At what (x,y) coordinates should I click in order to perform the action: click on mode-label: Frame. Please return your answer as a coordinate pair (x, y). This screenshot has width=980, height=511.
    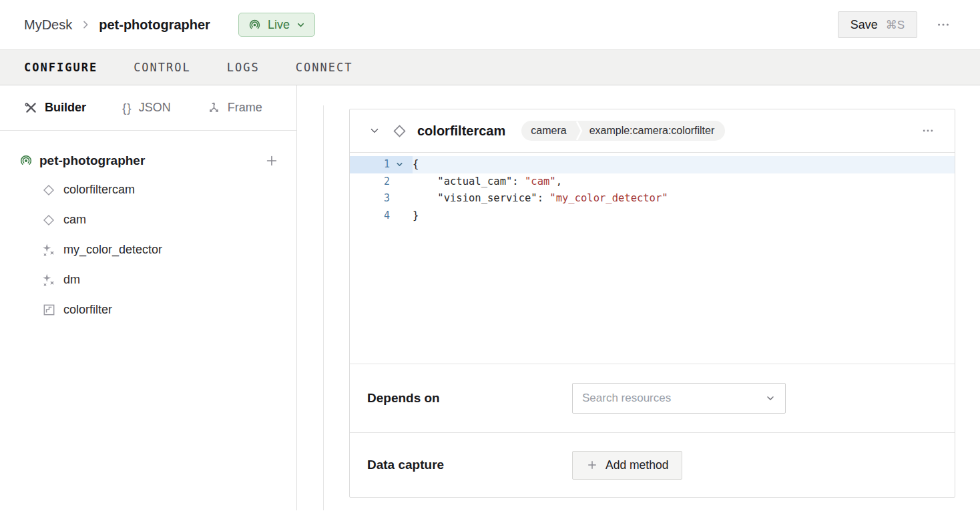
    Looking at the image, I should click on (245, 108).